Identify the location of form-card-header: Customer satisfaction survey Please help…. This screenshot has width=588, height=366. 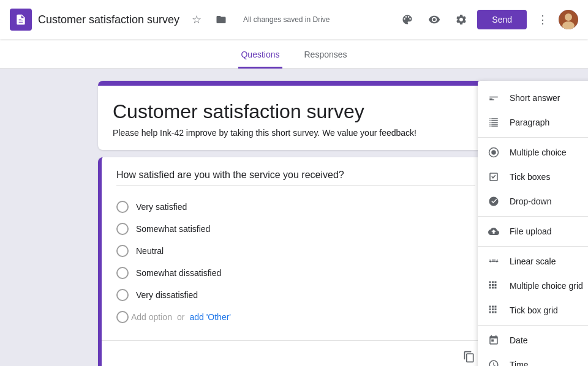
(294, 115).